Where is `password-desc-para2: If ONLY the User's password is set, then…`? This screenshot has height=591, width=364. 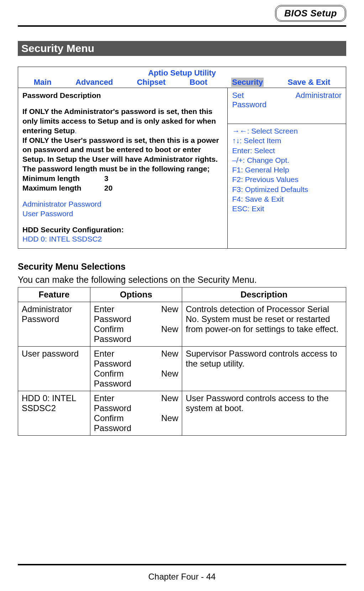 password-desc-para2: If ONLY the User's password is set, then… is located at coordinates (123, 150).